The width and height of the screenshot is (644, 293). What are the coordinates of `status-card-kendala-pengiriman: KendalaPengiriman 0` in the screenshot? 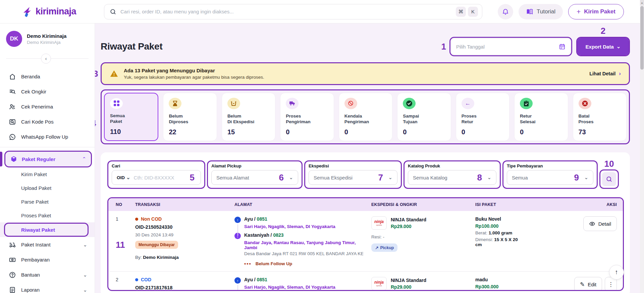 It's located at (366, 117).